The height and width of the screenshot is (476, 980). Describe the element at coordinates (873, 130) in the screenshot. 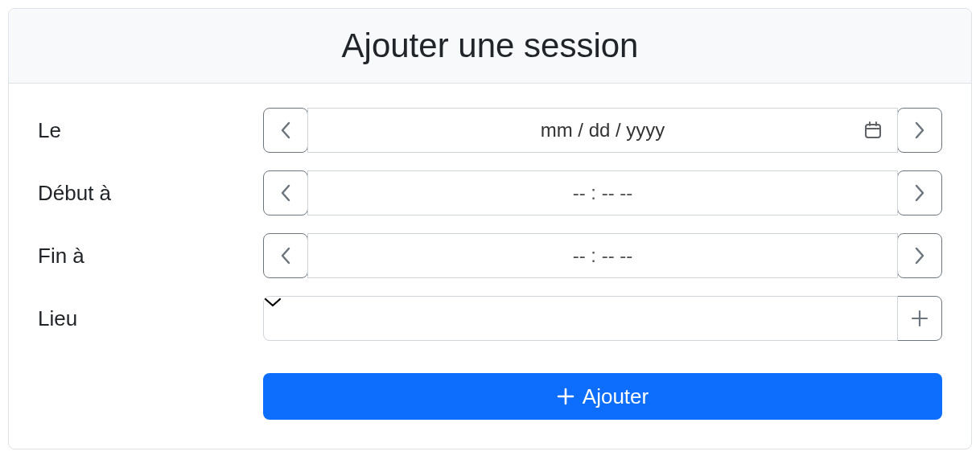

I see `calendar-icon` at that location.